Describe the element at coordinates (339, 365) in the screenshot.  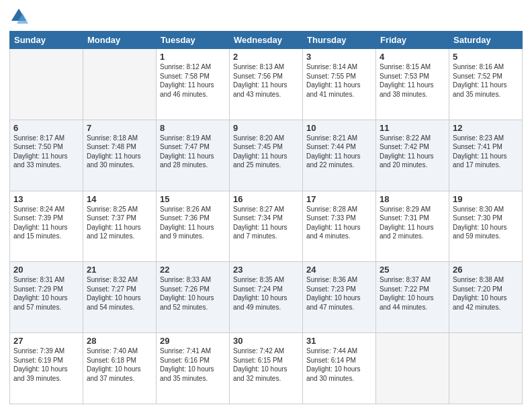
I see `day-info: Sunrise: 7:44 AM Sunset: 6:14 PM Dayligh…` at that location.